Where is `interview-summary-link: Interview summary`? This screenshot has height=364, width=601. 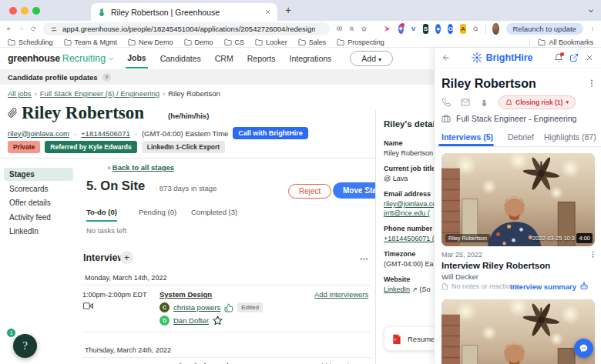
interview-summary-link: Interview summary is located at coordinates (549, 286).